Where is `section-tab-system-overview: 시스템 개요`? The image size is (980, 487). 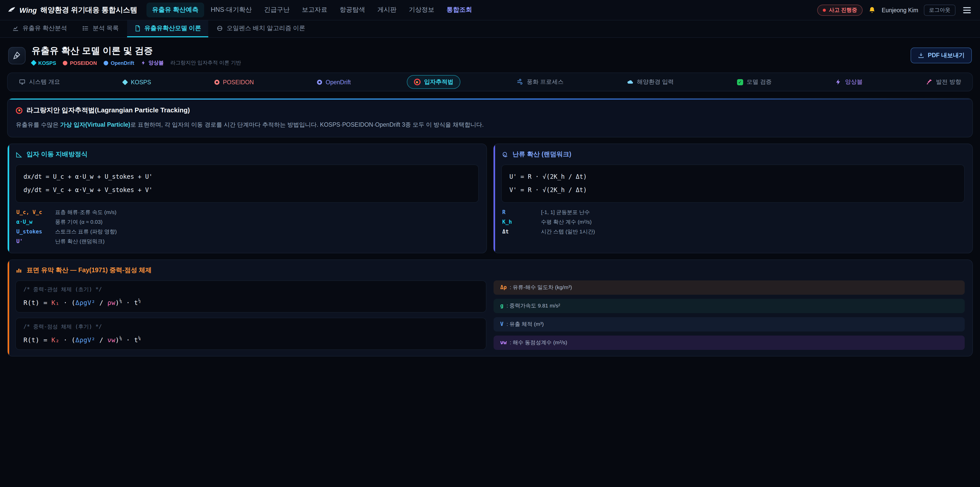
section-tab-system-overview: 시스템 개요 is located at coordinates (40, 82).